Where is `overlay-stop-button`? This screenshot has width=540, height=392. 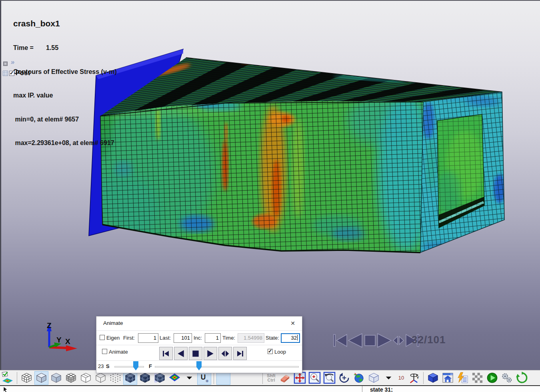 overlay-stop-button is located at coordinates (370, 340).